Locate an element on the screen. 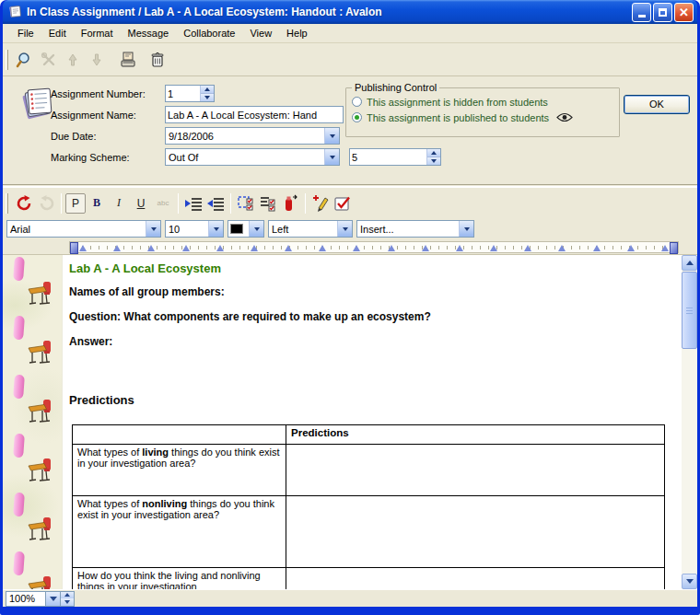  menu-collaborate: Collaborate is located at coordinates (209, 33).